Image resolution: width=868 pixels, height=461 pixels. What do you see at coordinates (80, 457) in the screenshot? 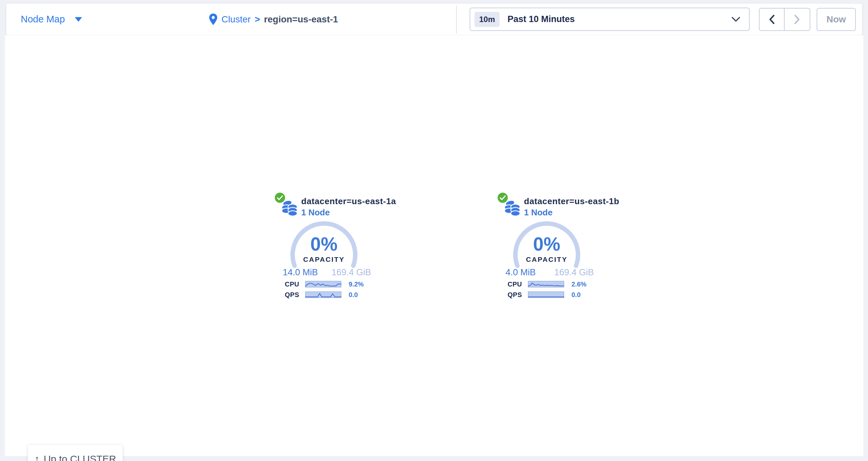
I see `up-to-cluster-label: Up to CLUSTER` at bounding box center [80, 457].